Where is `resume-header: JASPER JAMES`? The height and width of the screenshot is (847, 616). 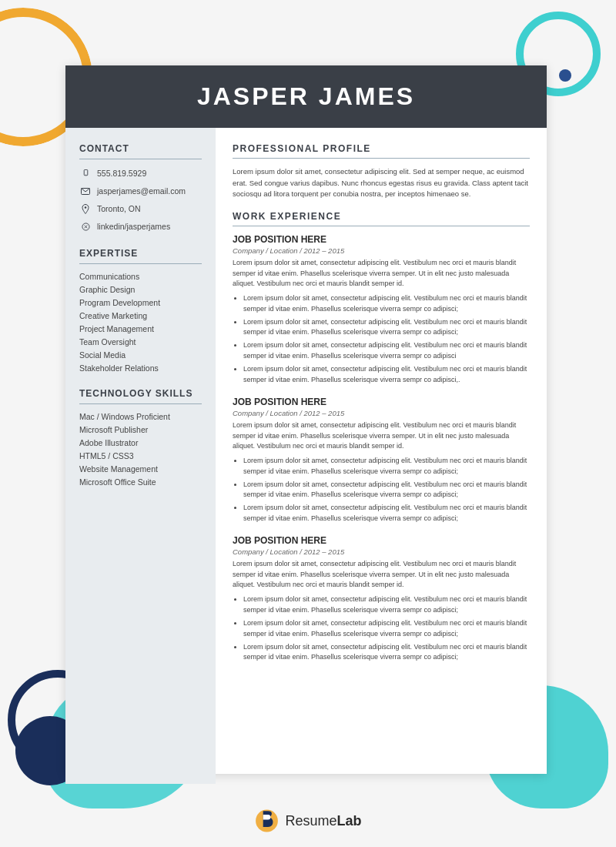 resume-header: JASPER JAMES is located at coordinates (306, 97).